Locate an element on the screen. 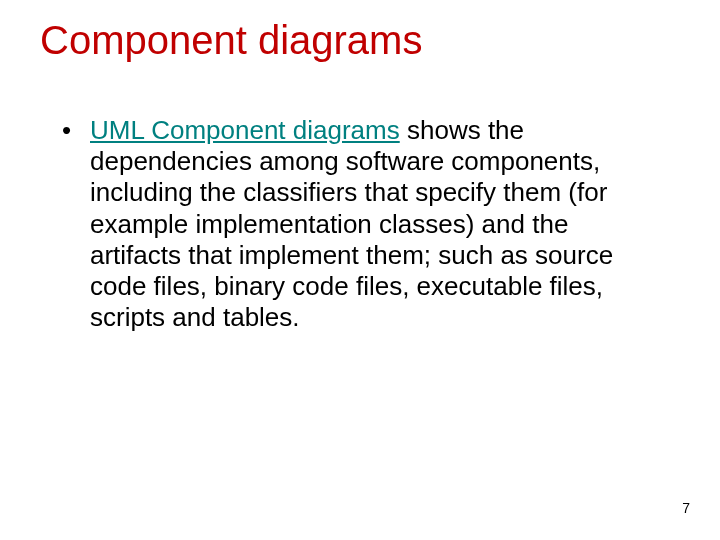 This screenshot has height=540, width=720. slide-title: Component diagrams is located at coordinates (231, 40).